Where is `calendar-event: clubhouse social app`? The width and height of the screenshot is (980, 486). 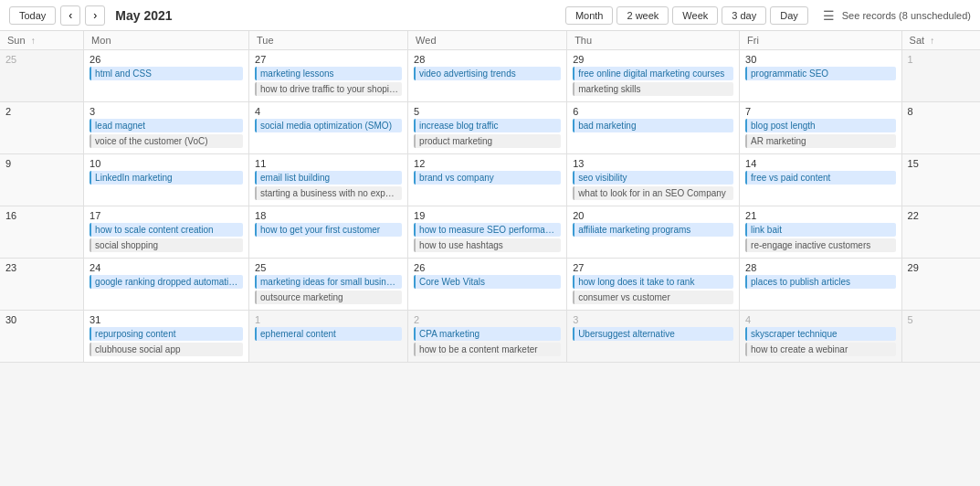 calendar-event: clubhouse social app is located at coordinates (166, 349).